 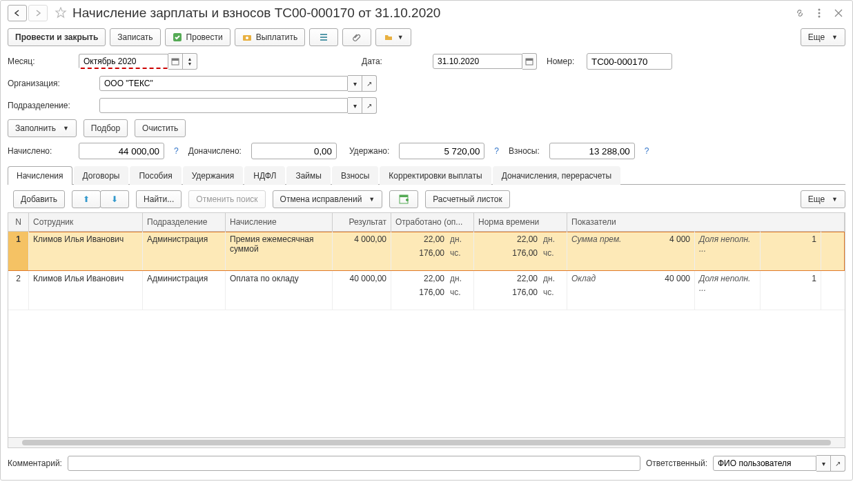 I want to click on pay-button: Выплатить, so click(x=271, y=37).